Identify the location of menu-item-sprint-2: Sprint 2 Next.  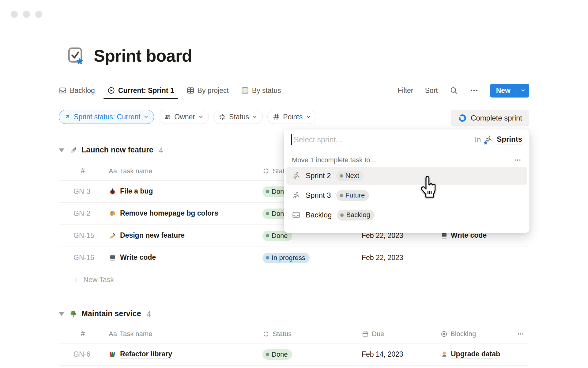
(407, 176).